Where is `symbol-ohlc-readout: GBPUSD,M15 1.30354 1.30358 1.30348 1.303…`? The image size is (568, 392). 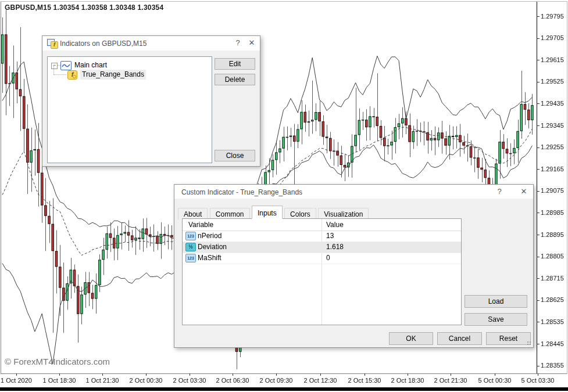
symbol-ohlc-readout: GBPUSD,M15 1.30354 1.30358 1.30348 1.303… is located at coordinates (84, 8).